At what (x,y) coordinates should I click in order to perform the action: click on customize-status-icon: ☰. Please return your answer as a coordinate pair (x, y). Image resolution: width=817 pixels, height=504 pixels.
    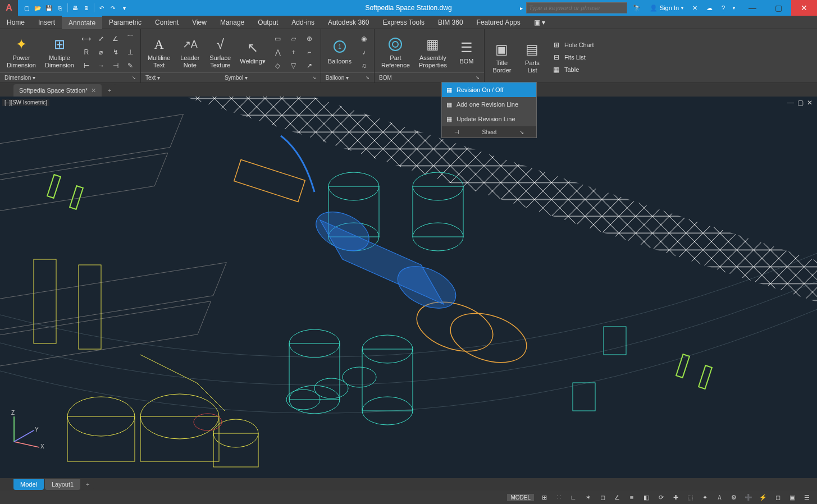
    Looking at the image, I should click on (807, 497).